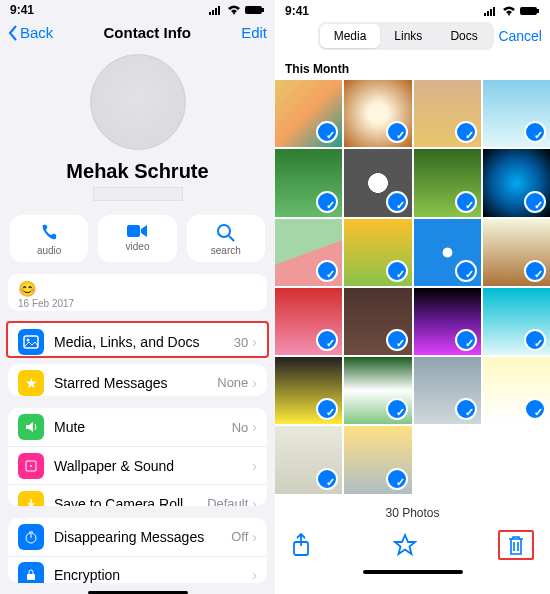 The width and height of the screenshot is (550, 594). What do you see at coordinates (31, 498) in the screenshot?
I see `download-icon` at bounding box center [31, 498].